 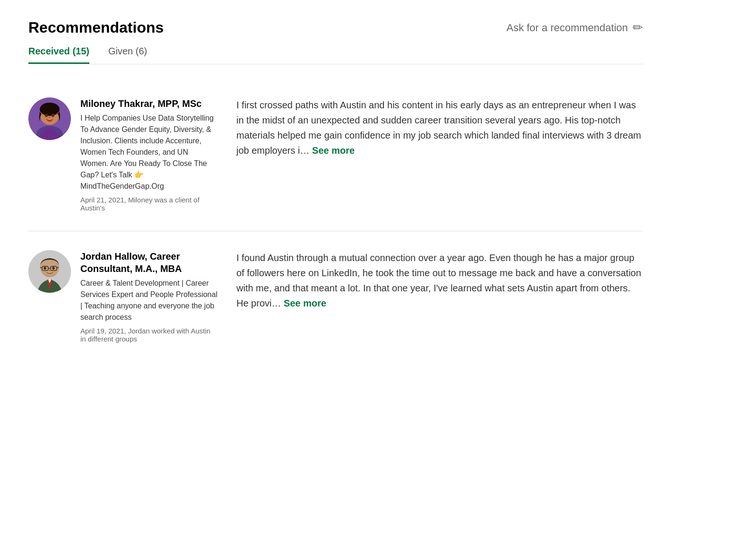 I want to click on recommender-info: Jordan Hallow, Career Consultant, M.A., …, so click(x=123, y=297).